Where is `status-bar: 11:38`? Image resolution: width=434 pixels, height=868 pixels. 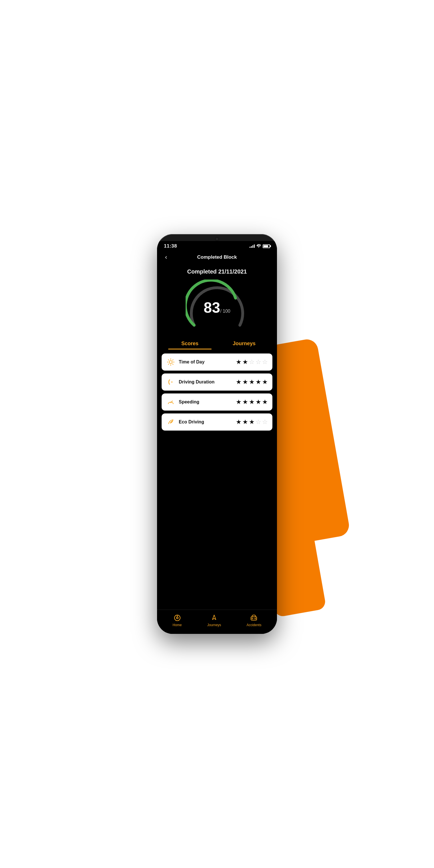 status-bar: 11:38 is located at coordinates (217, 245).